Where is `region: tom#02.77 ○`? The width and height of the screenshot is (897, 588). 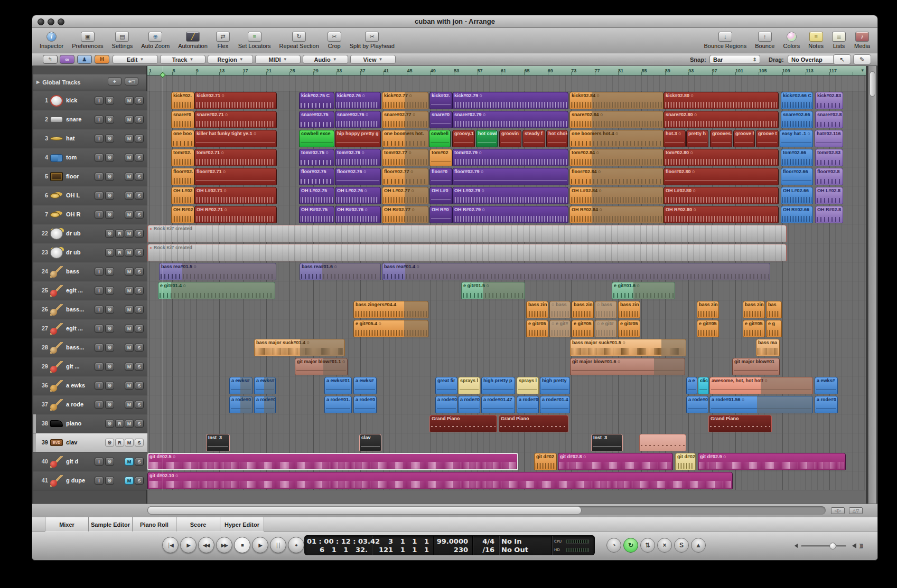 region: tom#02.77 ○ is located at coordinates (405, 157).